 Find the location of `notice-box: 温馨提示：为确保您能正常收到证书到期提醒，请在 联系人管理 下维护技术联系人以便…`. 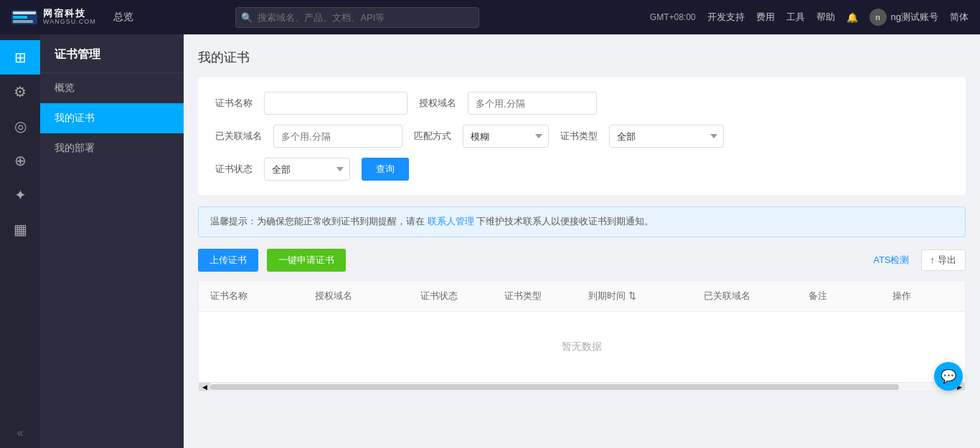

notice-box: 温馨提示：为确保您能正常收到证书到期提醒，请在 联系人管理 下维护技术联系人以便… is located at coordinates (582, 222).